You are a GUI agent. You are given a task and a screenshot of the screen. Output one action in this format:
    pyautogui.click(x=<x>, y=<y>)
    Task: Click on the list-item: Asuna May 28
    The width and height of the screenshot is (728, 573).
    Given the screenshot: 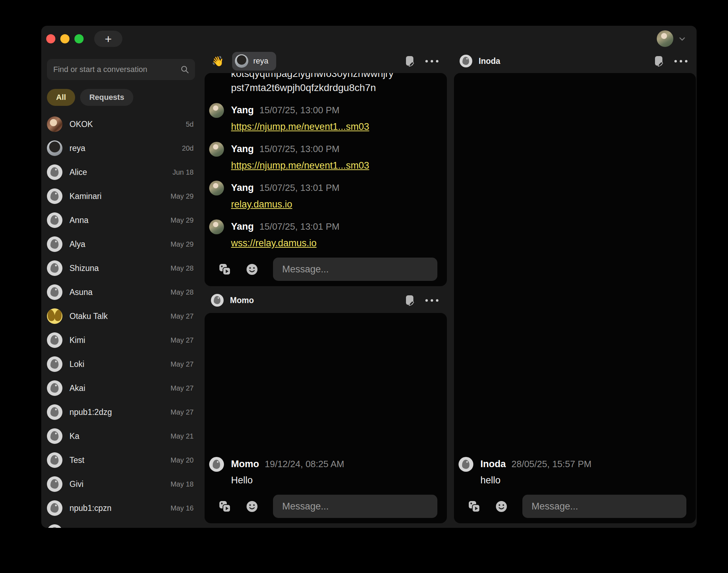 What is the action you would take?
    pyautogui.click(x=121, y=292)
    